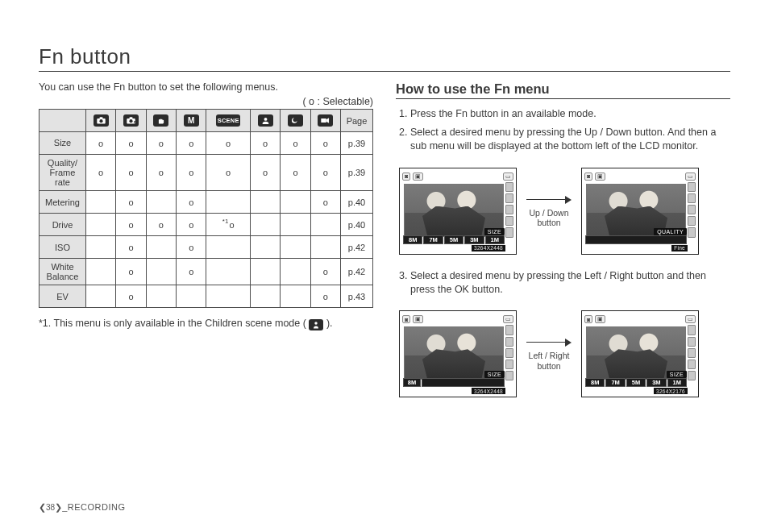 The width and height of the screenshot is (769, 532). Describe the element at coordinates (206, 247) in the screenshot. I see `table-row: ISO oo p.42` at that location.